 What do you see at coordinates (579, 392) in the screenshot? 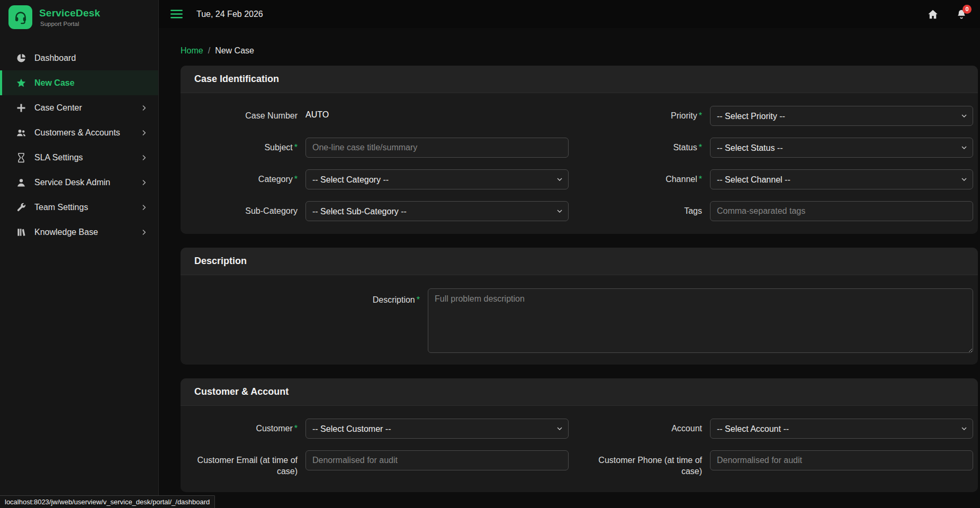
I see `customer-account-header: Customer & Account` at bounding box center [579, 392].